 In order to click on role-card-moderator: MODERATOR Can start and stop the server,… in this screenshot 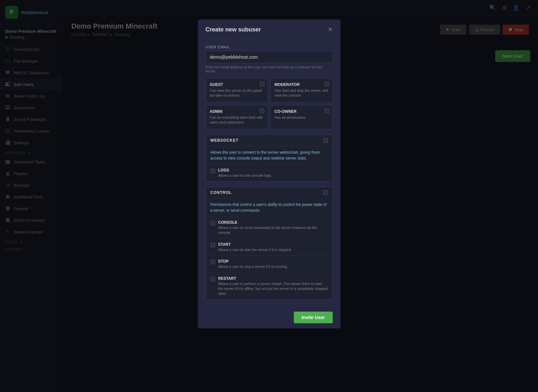, I will do `click(302, 90)`.